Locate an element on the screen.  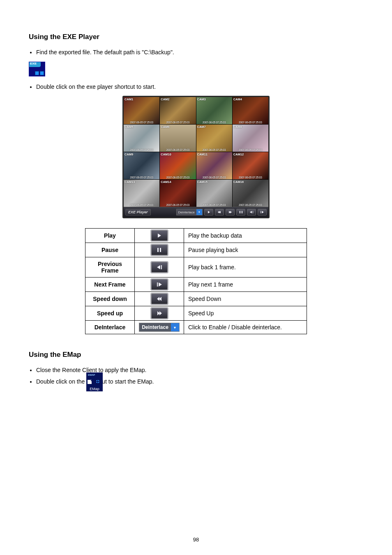
emap-icon: EMAP EMap is located at coordinates (95, 382).